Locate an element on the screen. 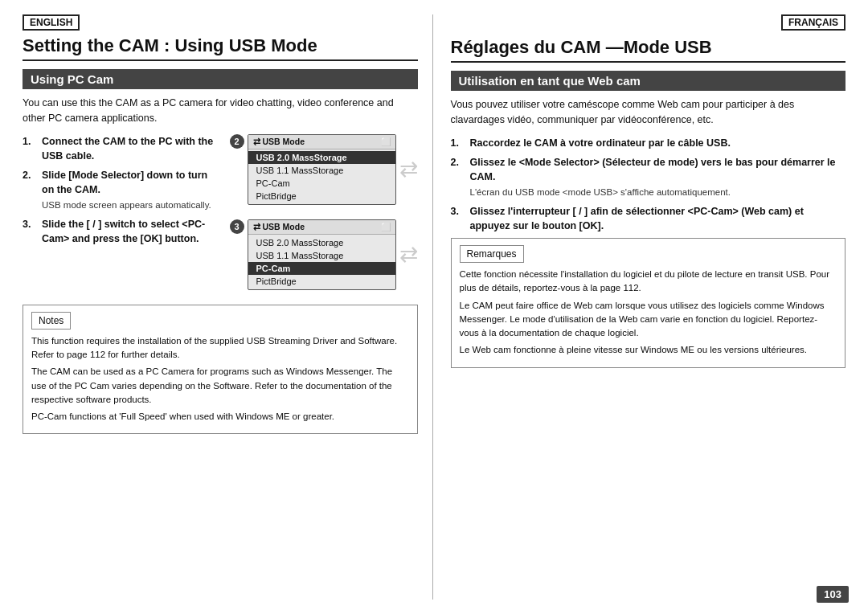  menu-item-2-1: USB 1.1 MassStorage is located at coordinates (321, 170).